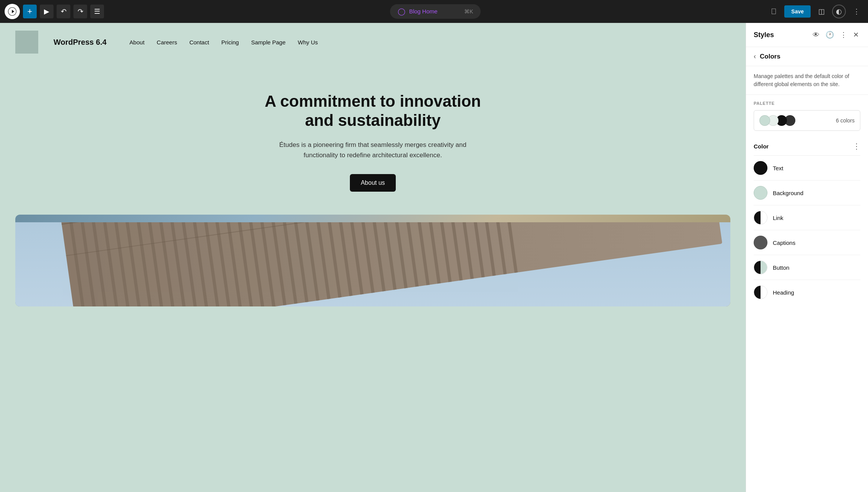 The height and width of the screenshot is (492, 868). What do you see at coordinates (224, 42) in the screenshot?
I see `site-nav: About Careers Contact Pricing Sample Pag…` at bounding box center [224, 42].